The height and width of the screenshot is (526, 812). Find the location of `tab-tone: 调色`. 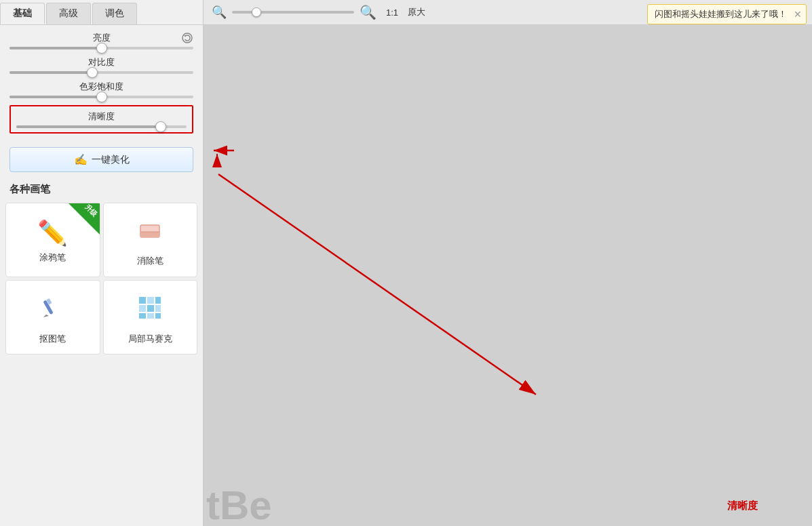

tab-tone: 调色 is located at coordinates (115, 14).